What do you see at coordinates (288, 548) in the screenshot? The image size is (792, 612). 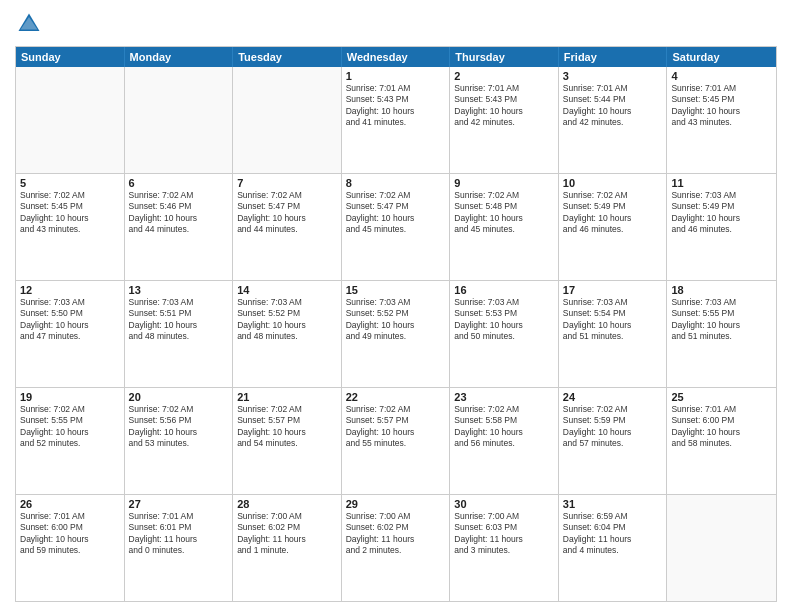 I see `day-cell: 28Sunrise: 7:00 AMSunset: 6:02 PMDayligh…` at bounding box center [288, 548].